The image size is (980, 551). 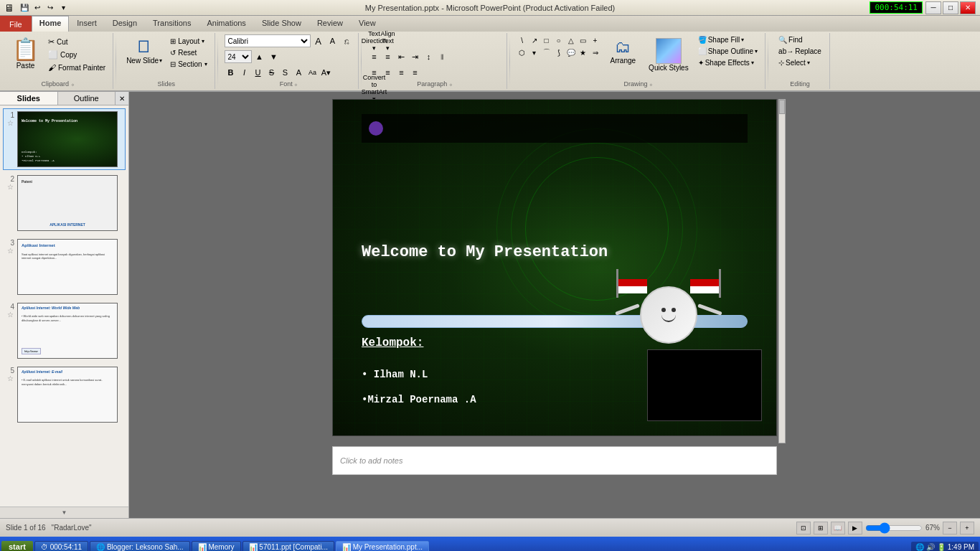 I want to click on shape-plus: +, so click(x=595, y=40).